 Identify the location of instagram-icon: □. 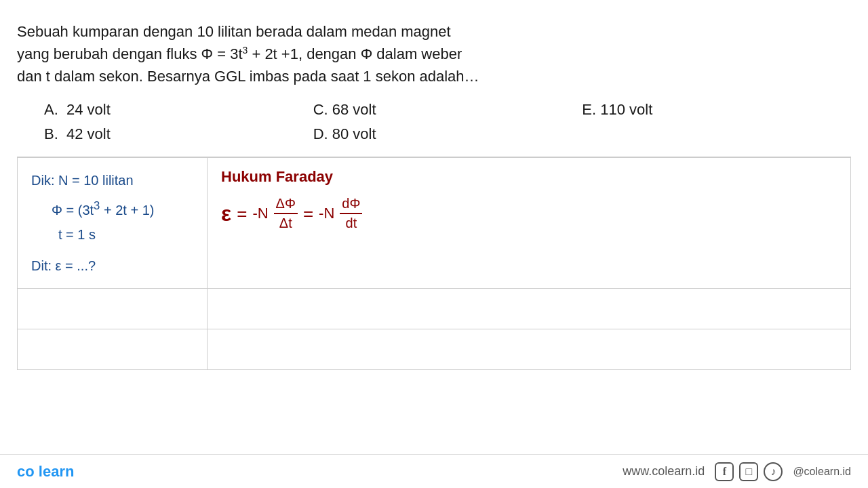
(749, 472).